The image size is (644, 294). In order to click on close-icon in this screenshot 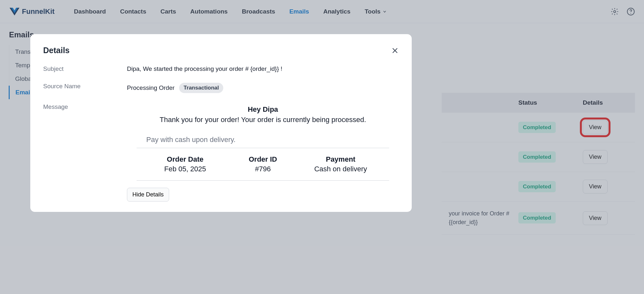, I will do `click(395, 51)`.